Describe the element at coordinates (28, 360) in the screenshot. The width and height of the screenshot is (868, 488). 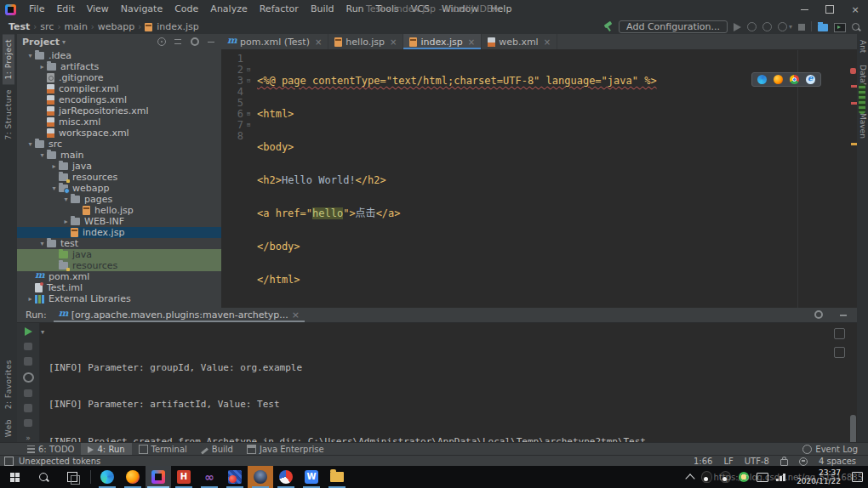
I see `stop-icon` at that location.